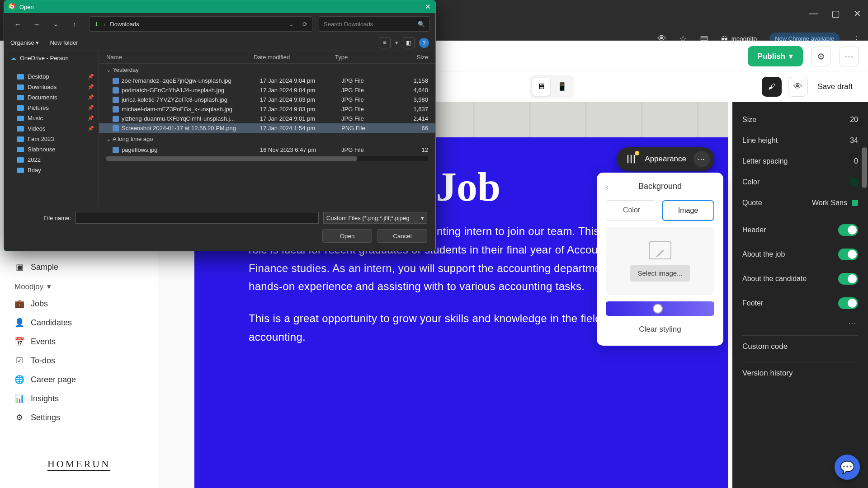 The height and width of the screenshot is (488, 868). What do you see at coordinates (79, 380) in the screenshot?
I see `sidebar-item-career: 🌐Career page` at bounding box center [79, 380].